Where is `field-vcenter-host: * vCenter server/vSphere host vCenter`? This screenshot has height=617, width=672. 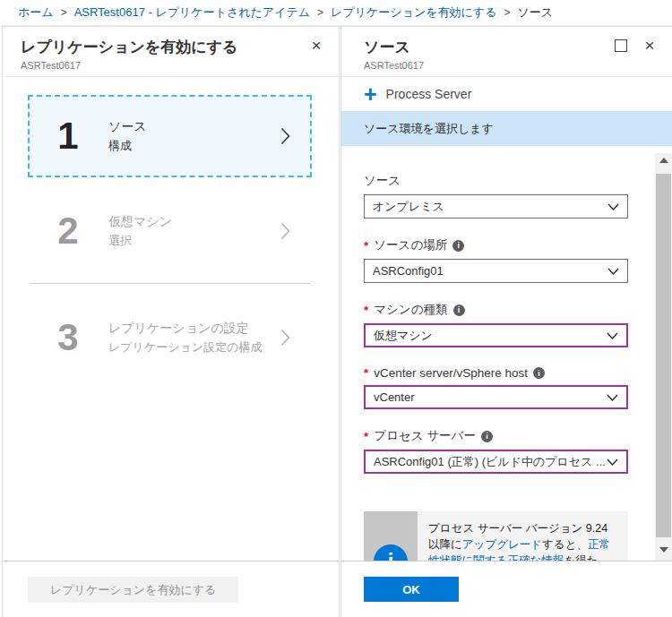
field-vcenter-host: * vCenter server/vSphere host vCenter is located at coordinates (496, 388).